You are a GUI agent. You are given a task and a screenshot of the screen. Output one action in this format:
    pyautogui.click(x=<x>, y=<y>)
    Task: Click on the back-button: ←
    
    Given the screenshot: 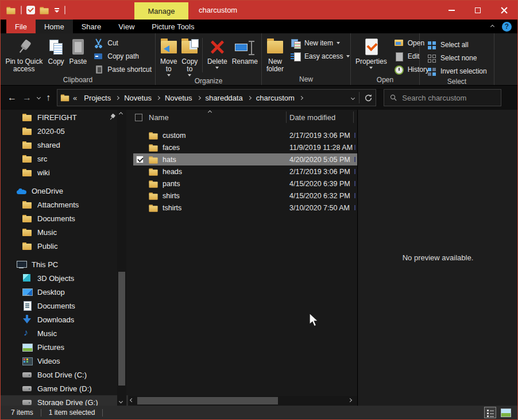 What is the action you would take?
    pyautogui.click(x=12, y=98)
    